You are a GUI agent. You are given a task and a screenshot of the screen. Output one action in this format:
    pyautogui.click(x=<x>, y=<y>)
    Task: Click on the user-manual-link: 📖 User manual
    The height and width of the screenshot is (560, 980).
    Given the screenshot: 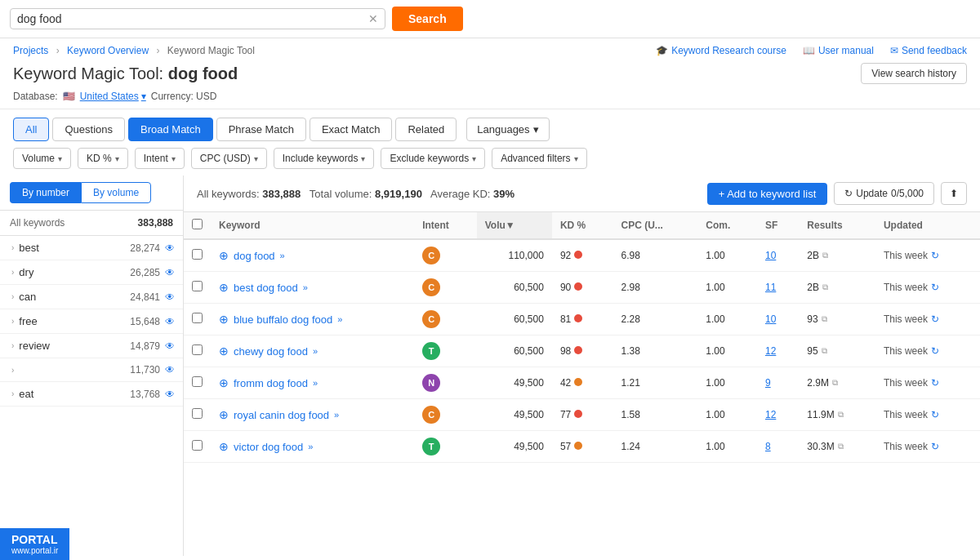 What is the action you would take?
    pyautogui.click(x=838, y=51)
    